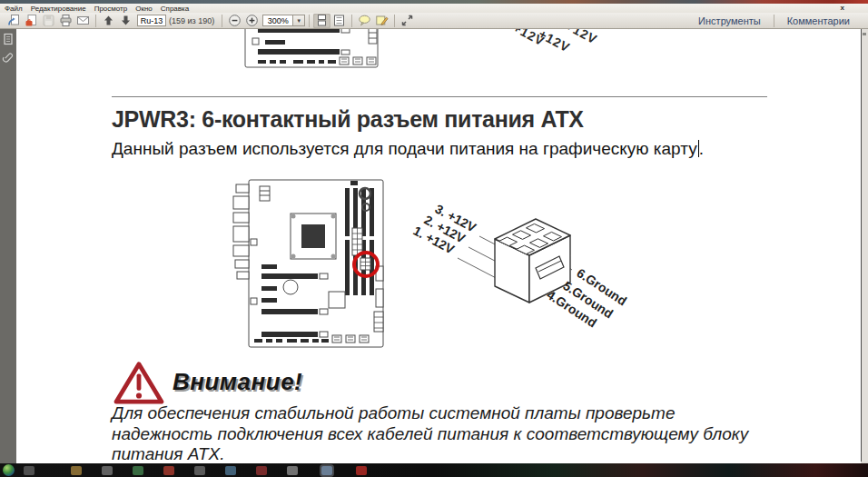  Describe the element at coordinates (8, 57) in the screenshot. I see `attachments-paperclip-icon` at that location.